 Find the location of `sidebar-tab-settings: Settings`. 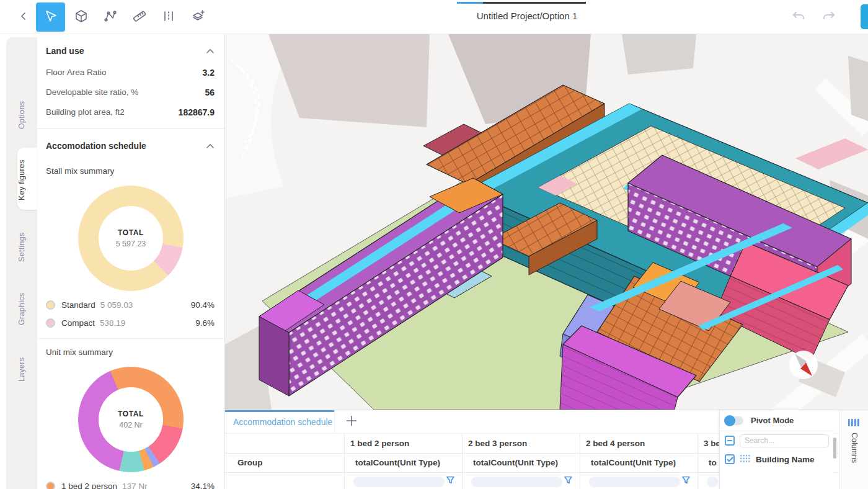

sidebar-tab-settings: Settings is located at coordinates (22, 247).